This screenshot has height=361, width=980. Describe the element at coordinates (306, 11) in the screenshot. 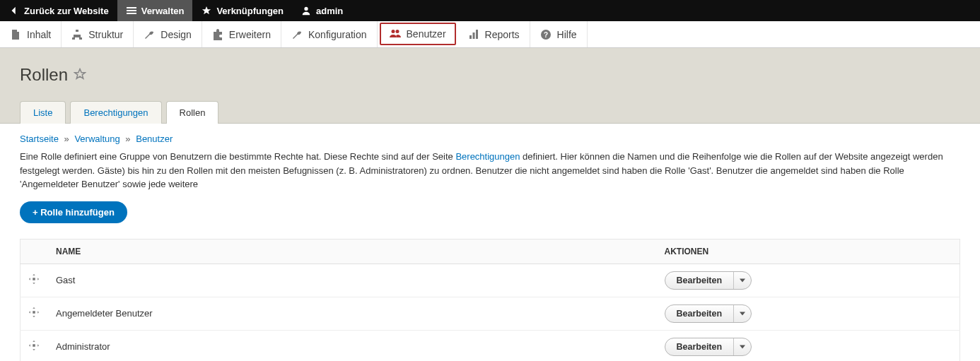

I see `user-icon` at that location.